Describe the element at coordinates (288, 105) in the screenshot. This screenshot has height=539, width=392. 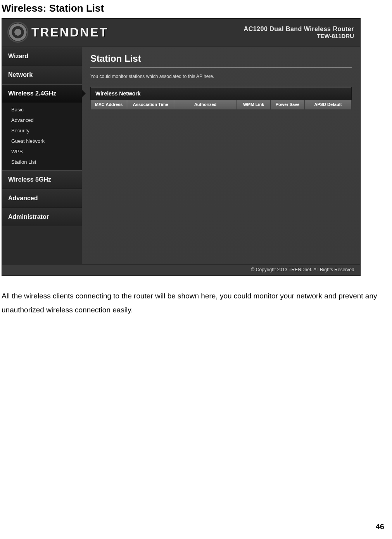
I see `col-power-save: Power Save` at that location.